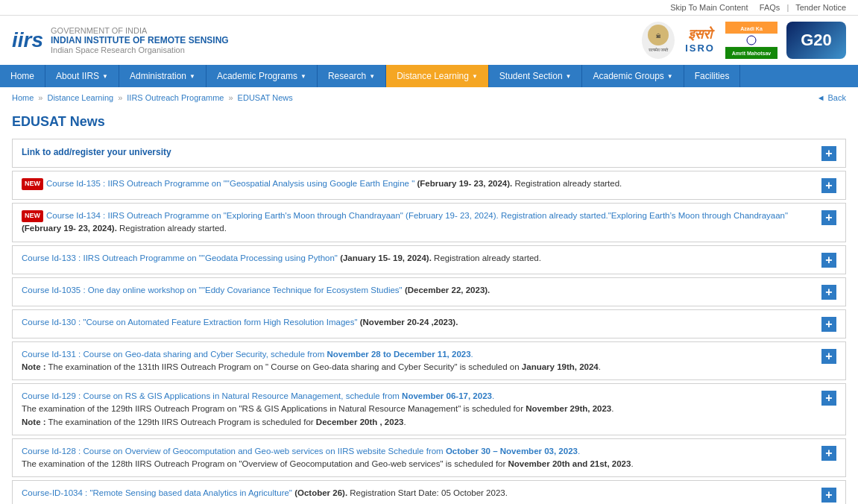  Describe the element at coordinates (429, 7) in the screenshot. I see `top-bar: Skip To Main Content FAQs | Tender Notic…` at that location.